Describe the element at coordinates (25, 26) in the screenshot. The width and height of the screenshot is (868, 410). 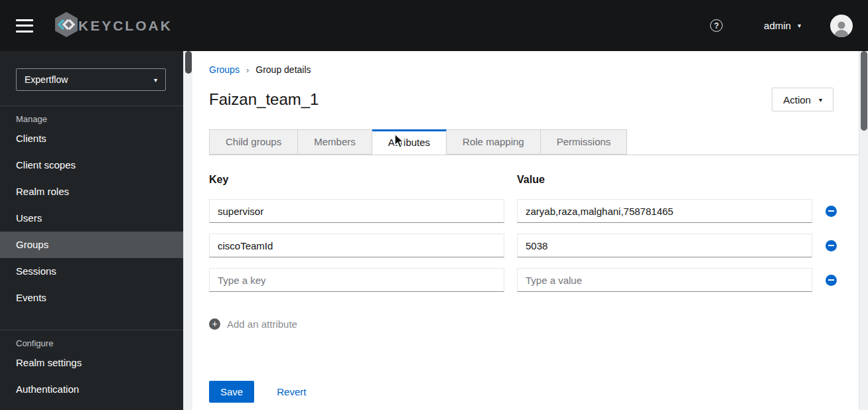
I see `hamburger-menu-icon` at that location.